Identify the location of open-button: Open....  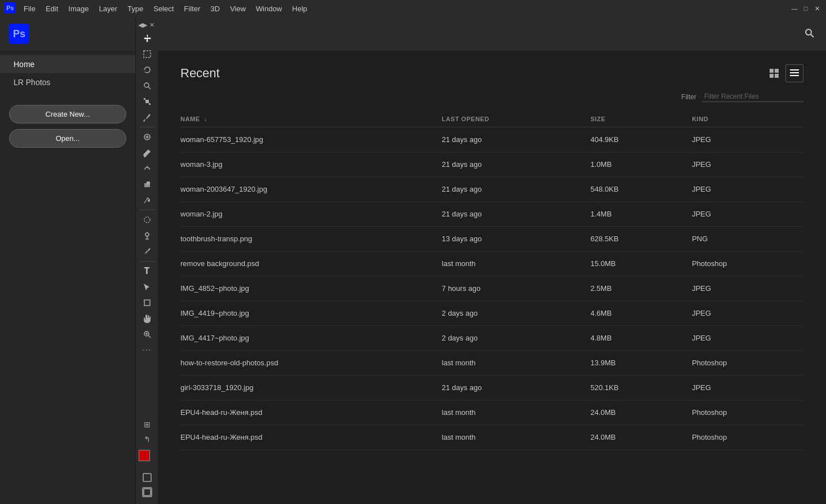
(68, 139).